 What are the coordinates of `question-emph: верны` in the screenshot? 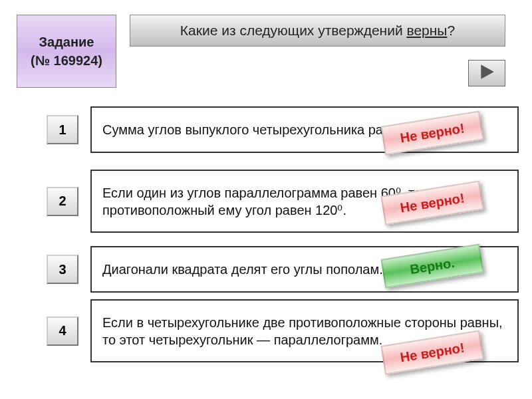 It's located at (427, 31).